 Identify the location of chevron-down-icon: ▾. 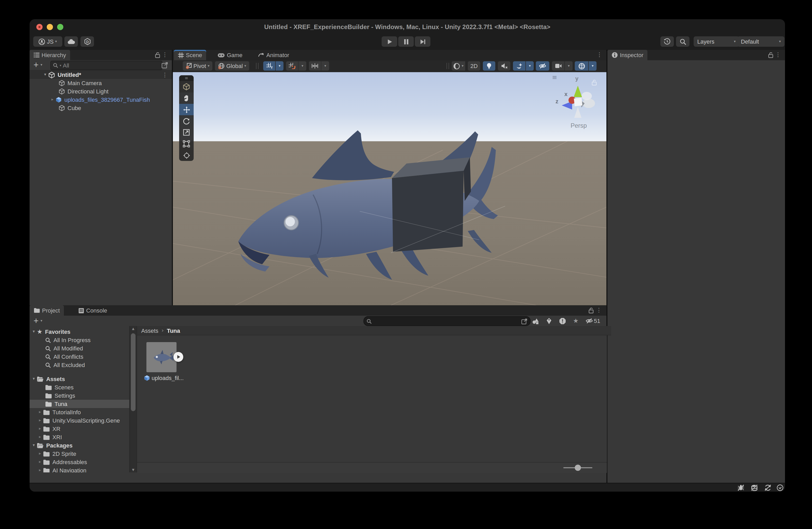
(42, 321).